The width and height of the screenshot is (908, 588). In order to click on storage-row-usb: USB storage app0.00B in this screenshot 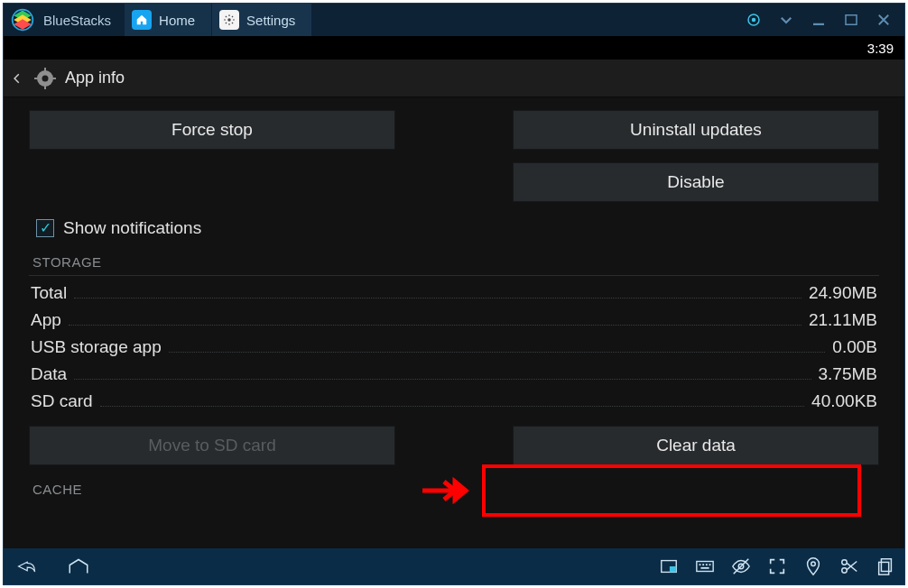, I will do `click(454, 347)`.